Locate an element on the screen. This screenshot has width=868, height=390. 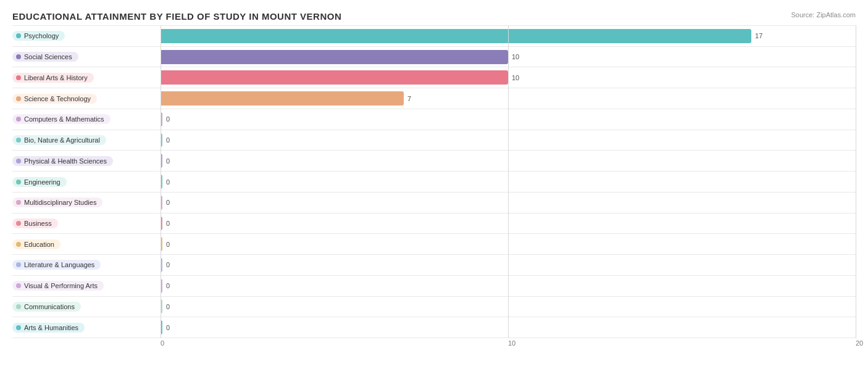
bar-label-area: Psychology is located at coordinates (86, 36).